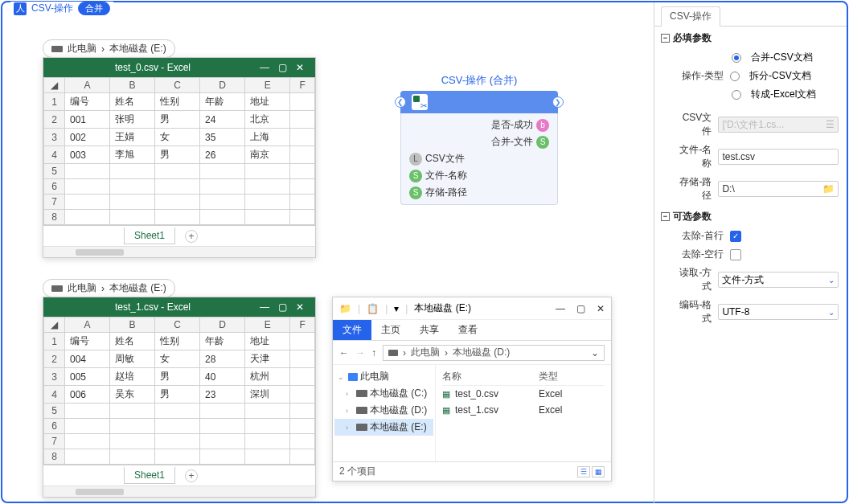 The height and width of the screenshot is (504, 849). What do you see at coordinates (736, 95) in the screenshot?
I see `radio-toexcel` at bounding box center [736, 95].